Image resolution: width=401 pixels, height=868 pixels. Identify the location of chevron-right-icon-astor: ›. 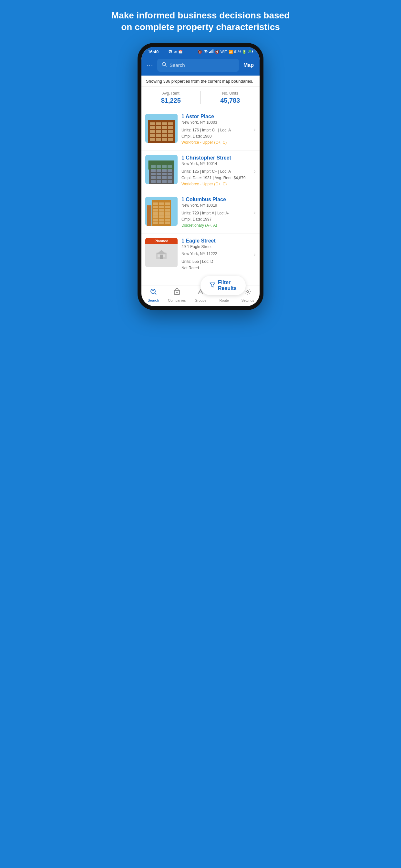
(255, 130).